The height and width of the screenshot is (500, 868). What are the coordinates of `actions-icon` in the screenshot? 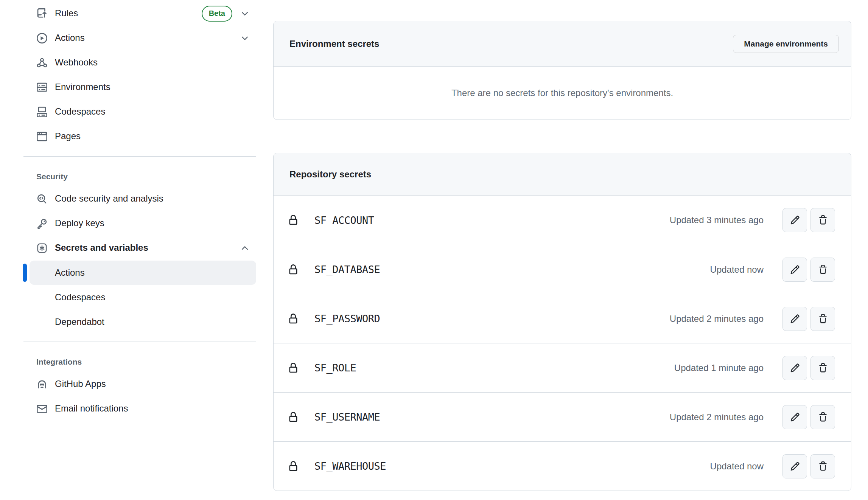 It's located at (42, 38).